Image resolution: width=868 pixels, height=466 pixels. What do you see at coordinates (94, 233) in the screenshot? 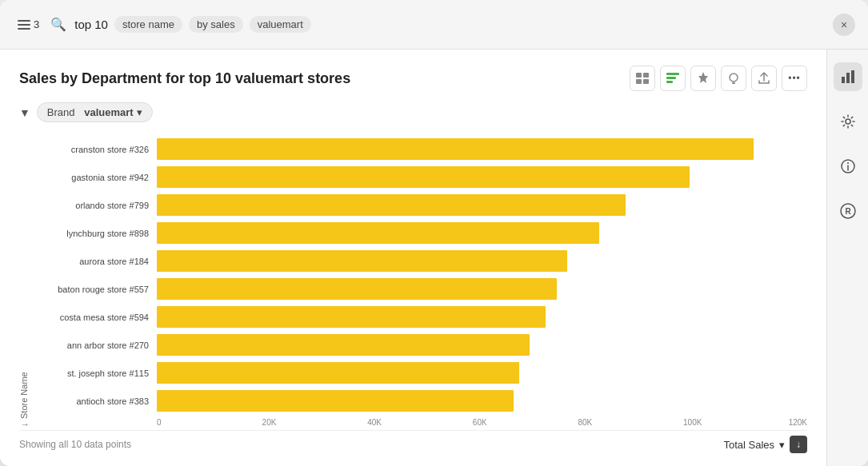
I see `bar-label: lynchburg store #898` at bounding box center [94, 233].